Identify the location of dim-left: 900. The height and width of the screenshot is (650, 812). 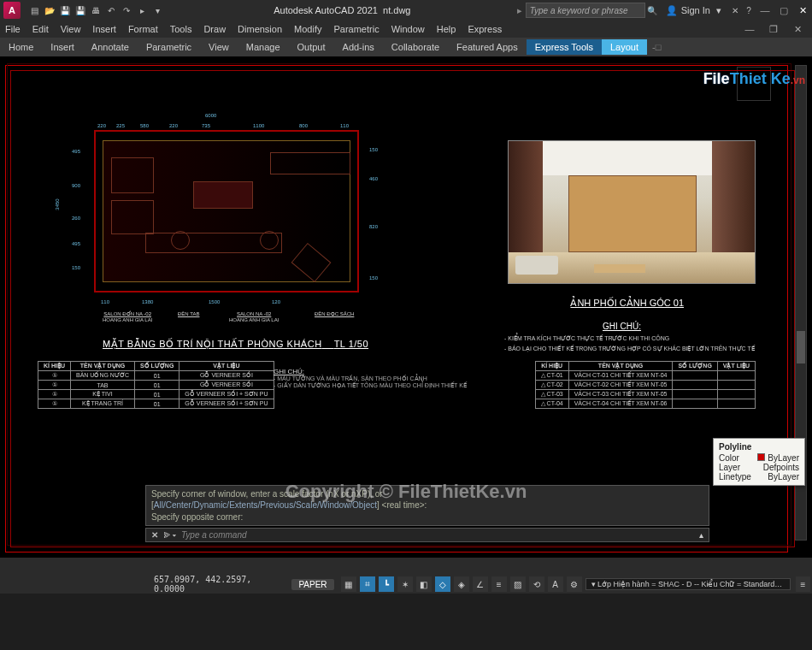
(76, 186).